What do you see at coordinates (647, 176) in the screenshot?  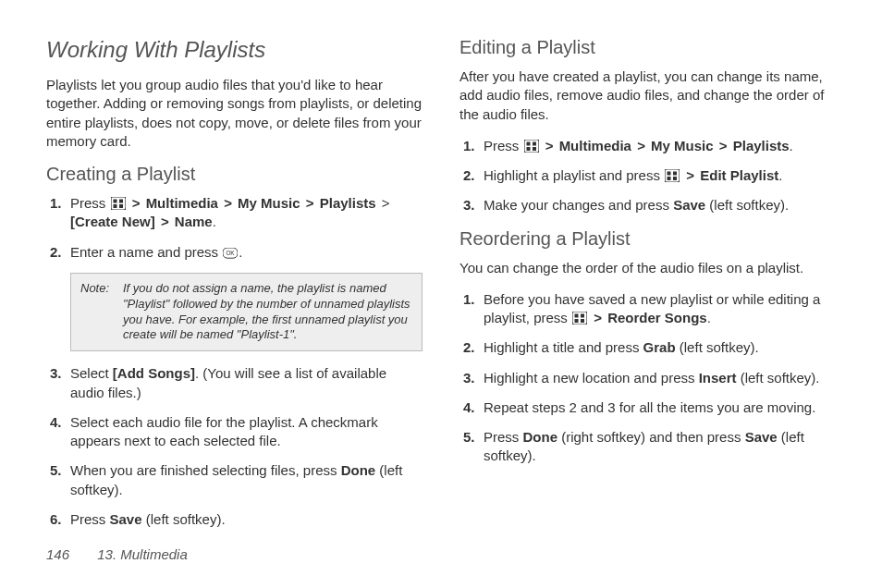 I see `editing-steps: Press > Multimedia > My Music > Playlist…` at bounding box center [647, 176].